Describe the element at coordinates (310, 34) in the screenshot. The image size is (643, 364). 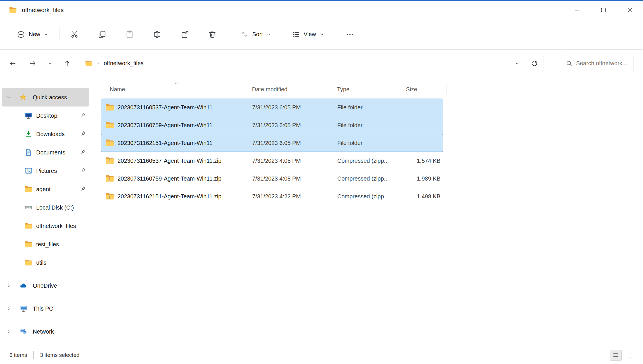
I see `view-button-label: View` at that location.